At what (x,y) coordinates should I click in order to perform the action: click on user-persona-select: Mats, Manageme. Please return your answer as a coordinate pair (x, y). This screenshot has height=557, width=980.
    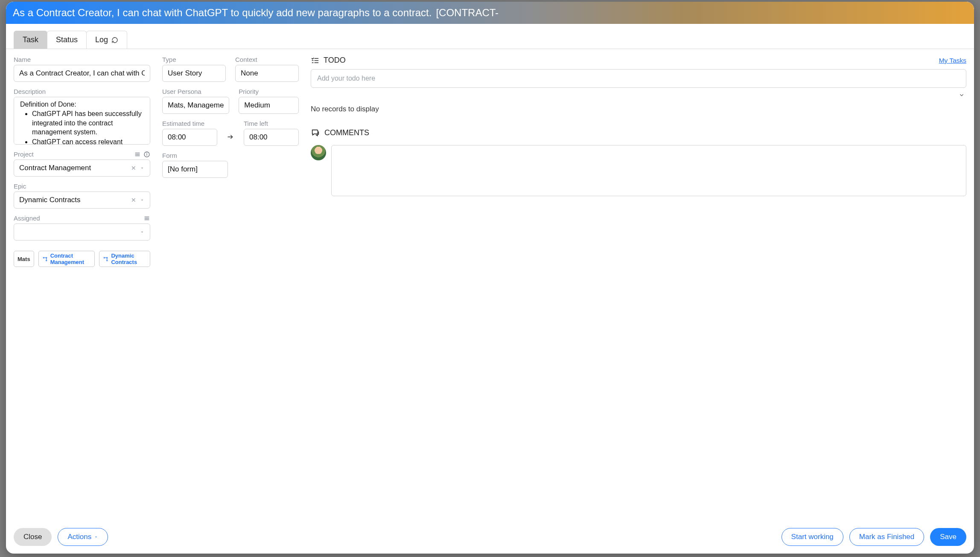
    Looking at the image, I should click on (195, 105).